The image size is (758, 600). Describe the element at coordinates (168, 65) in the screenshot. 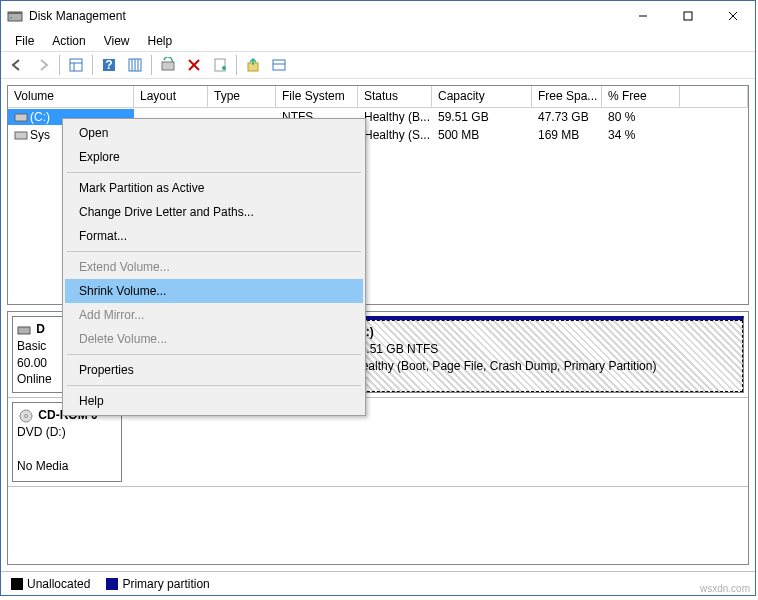

I see `refresh-button` at that location.